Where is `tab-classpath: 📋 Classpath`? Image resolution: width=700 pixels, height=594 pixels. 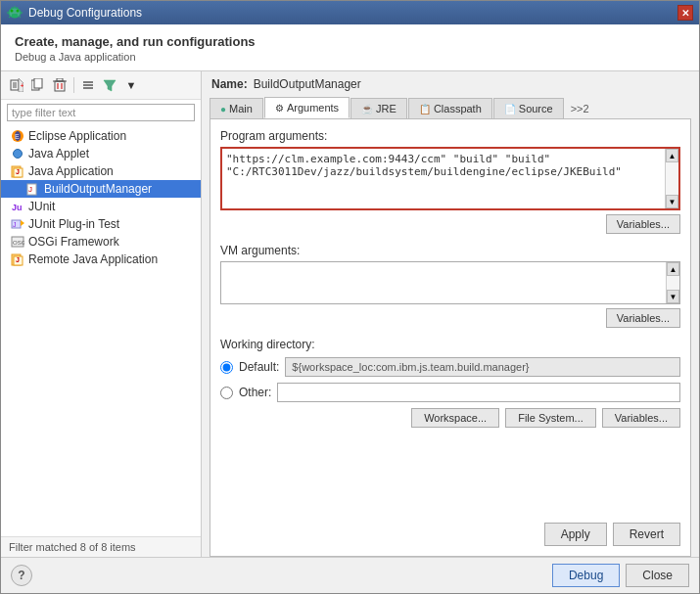 tab-classpath: 📋 Classpath is located at coordinates (450, 108).